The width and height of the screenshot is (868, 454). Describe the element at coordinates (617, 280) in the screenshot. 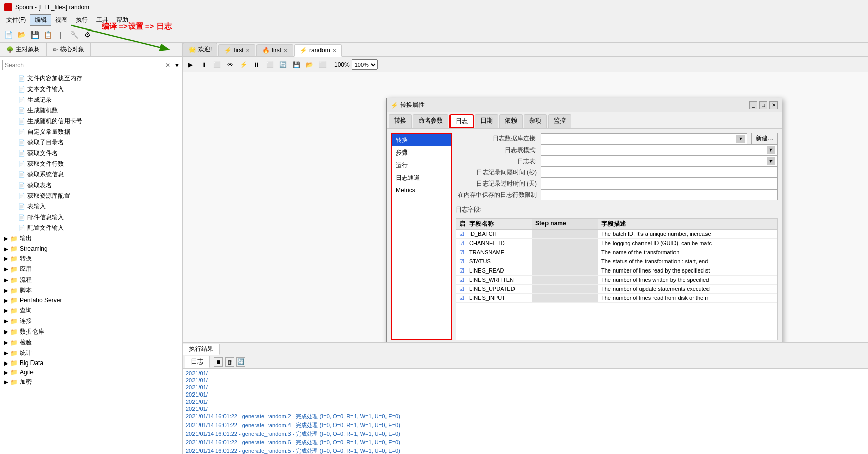

I see `table-row: ☑ LINES_WRITTEN The number of lines writ…` at that location.